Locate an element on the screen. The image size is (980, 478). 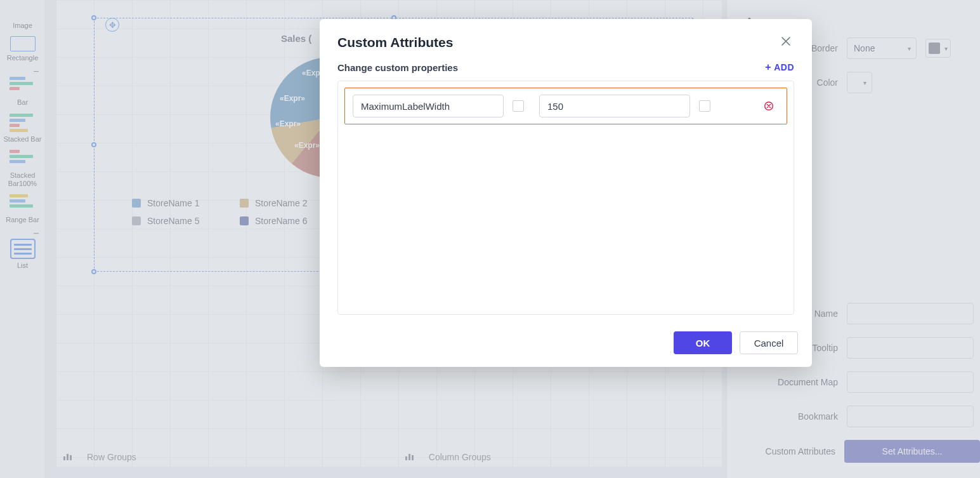
set-attr-label: Set Attributes... is located at coordinates (912, 451).